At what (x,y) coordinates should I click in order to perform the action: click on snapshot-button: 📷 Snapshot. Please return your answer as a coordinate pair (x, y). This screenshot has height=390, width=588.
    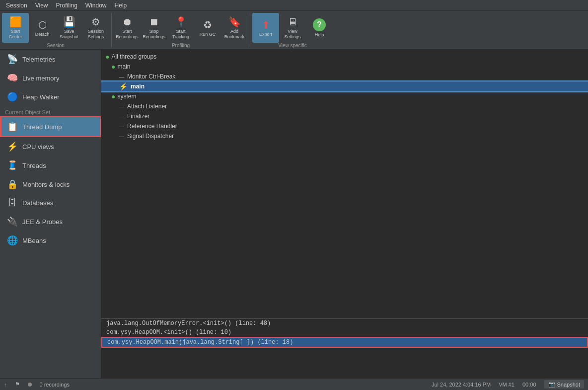
    Looking at the image, I should click on (564, 385).